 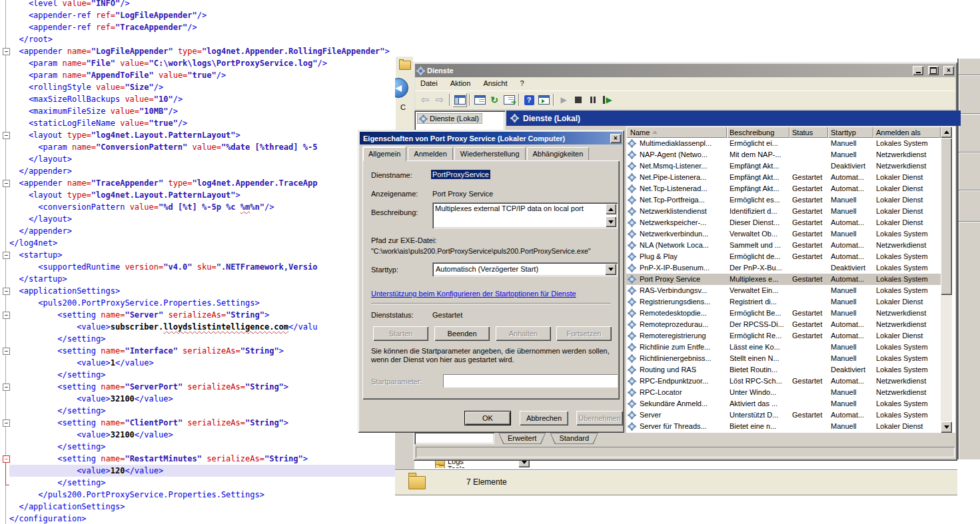 I want to click on service-row: Server für Threads...Bietet eine n...Man…, so click(x=783, y=426).